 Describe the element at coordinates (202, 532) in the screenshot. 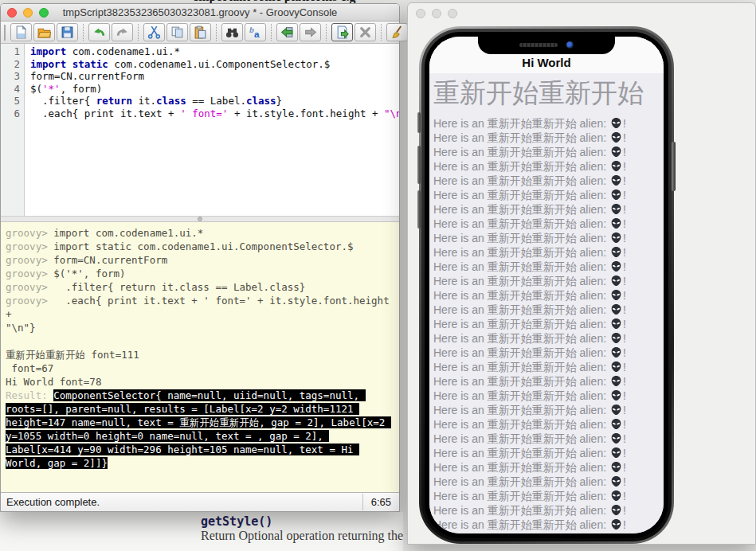

I see `background-docs-page: getStyle() Return Optional operation ret…` at that location.